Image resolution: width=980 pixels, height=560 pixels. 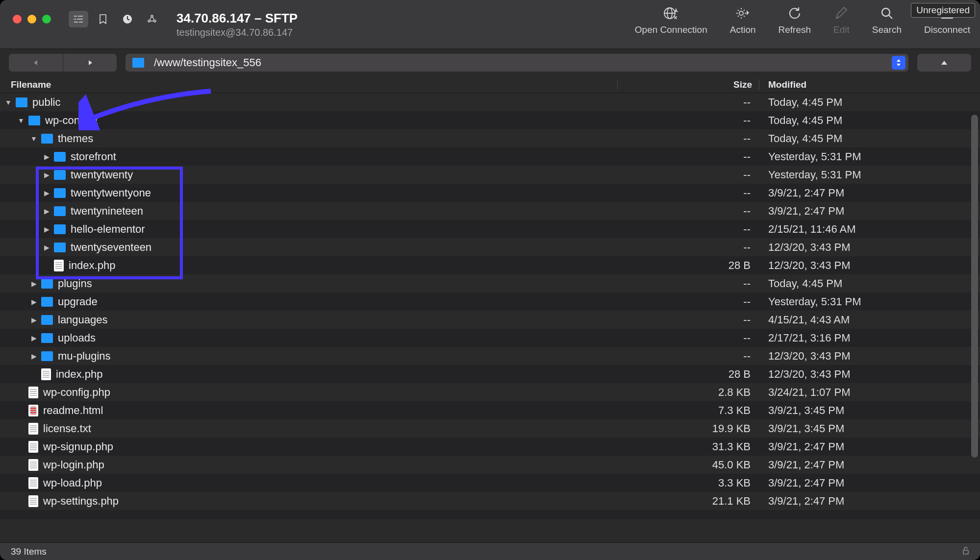 I want to click on unregistered-badge: Unregistered, so click(x=943, y=10).